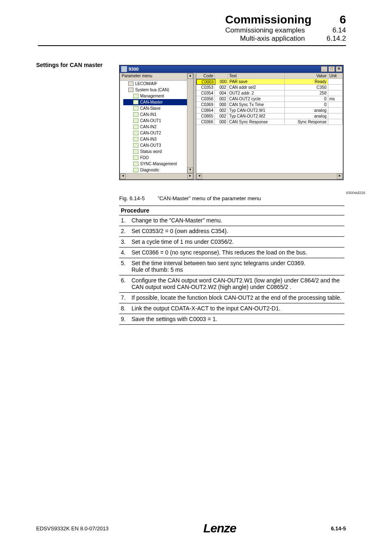 The image size is (392, 555). I want to click on tree-item: System bus (CAN), so click(155, 90).